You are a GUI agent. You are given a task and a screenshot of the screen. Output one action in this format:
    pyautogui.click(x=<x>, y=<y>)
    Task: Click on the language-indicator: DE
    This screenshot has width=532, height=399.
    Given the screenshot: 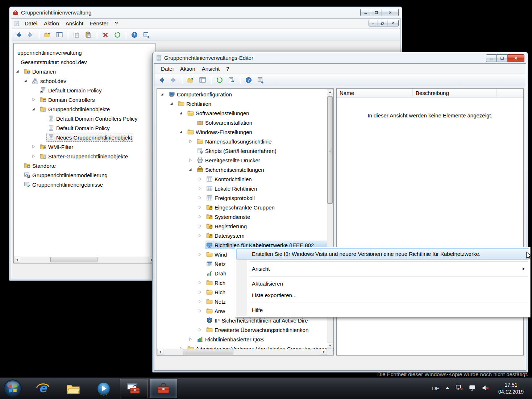 What is the action you would take?
    pyautogui.click(x=436, y=388)
    